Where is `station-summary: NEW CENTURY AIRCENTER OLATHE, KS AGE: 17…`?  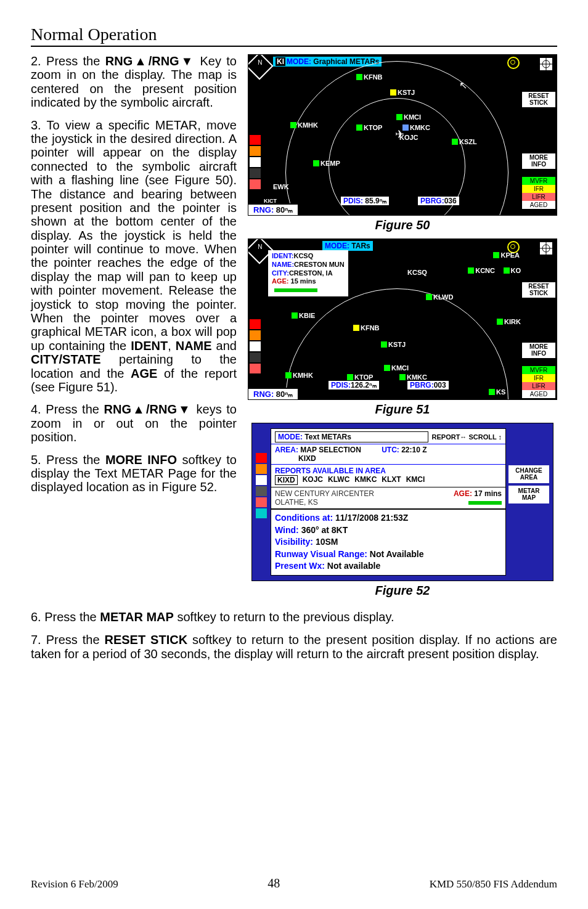
station-summary: NEW CENTURY AIRCENTER OLATHE, KS AGE: 17… is located at coordinates (388, 499).